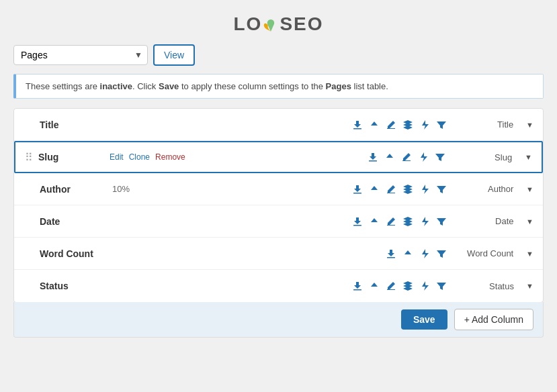 Image resolution: width=557 pixels, height=392 pixels. What do you see at coordinates (408, 125) in the screenshot?
I see `stack-icon-title` at bounding box center [408, 125].